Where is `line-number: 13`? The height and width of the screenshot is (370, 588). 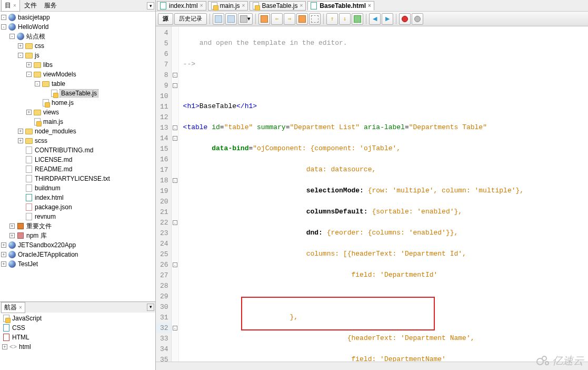 line-number: 13 is located at coordinates (163, 128).